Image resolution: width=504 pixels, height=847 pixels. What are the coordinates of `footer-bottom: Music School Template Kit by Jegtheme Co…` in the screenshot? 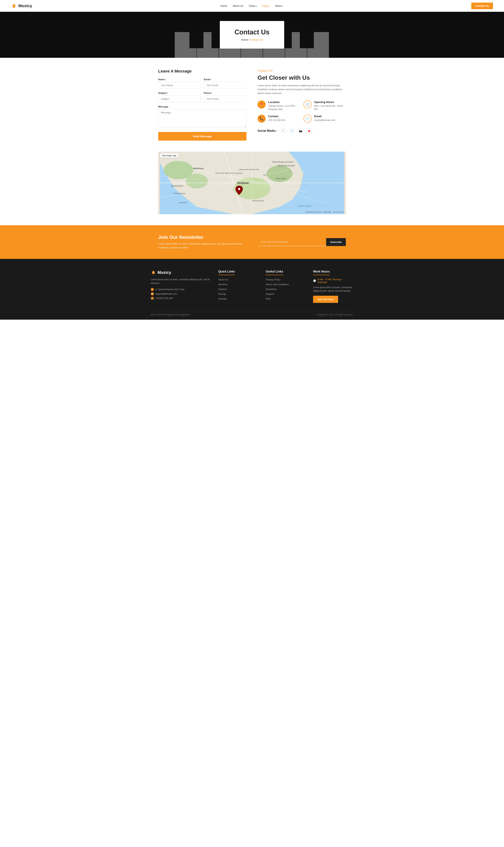 It's located at (252, 313).